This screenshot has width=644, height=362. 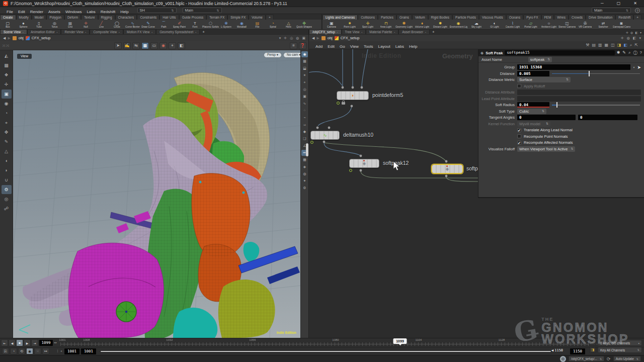 I want to click on shelf-tool: ╱Line, so click(x=102, y=24).